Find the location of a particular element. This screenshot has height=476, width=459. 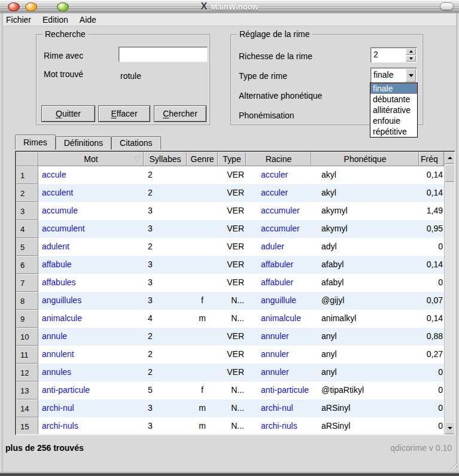

row-number-cell: 9 is located at coordinates (28, 319).